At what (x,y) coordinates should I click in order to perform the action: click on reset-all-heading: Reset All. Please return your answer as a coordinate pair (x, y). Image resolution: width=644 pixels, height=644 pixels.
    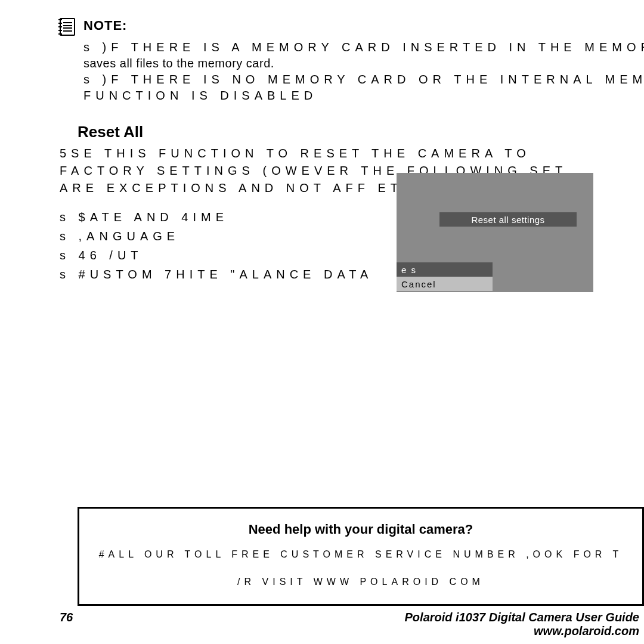
    Looking at the image, I should click on (361, 132).